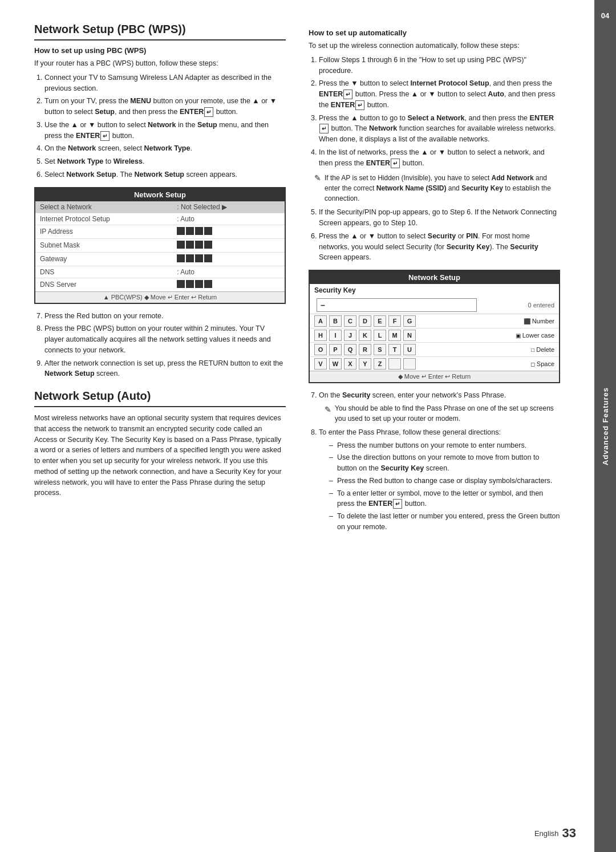  Describe the element at coordinates (556, 833) in the screenshot. I see `page-footer: English 33` at that location.